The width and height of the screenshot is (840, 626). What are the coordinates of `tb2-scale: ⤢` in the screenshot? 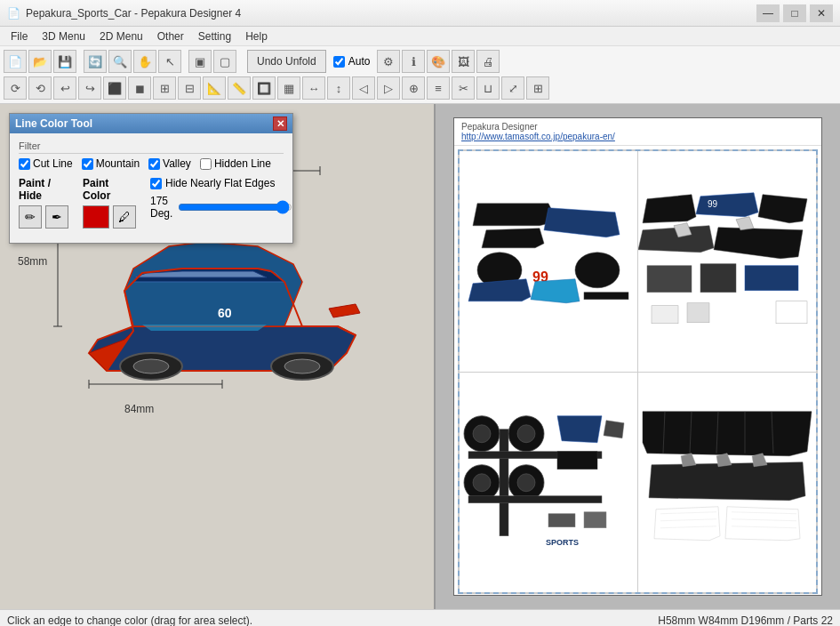 It's located at (513, 88).